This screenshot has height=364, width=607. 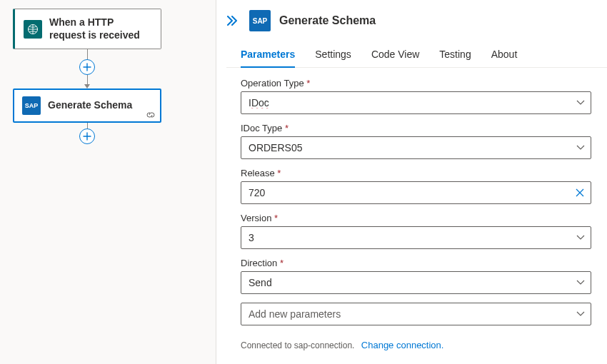 What do you see at coordinates (410, 103) in the screenshot?
I see `input-value: IDoc` at bounding box center [410, 103].